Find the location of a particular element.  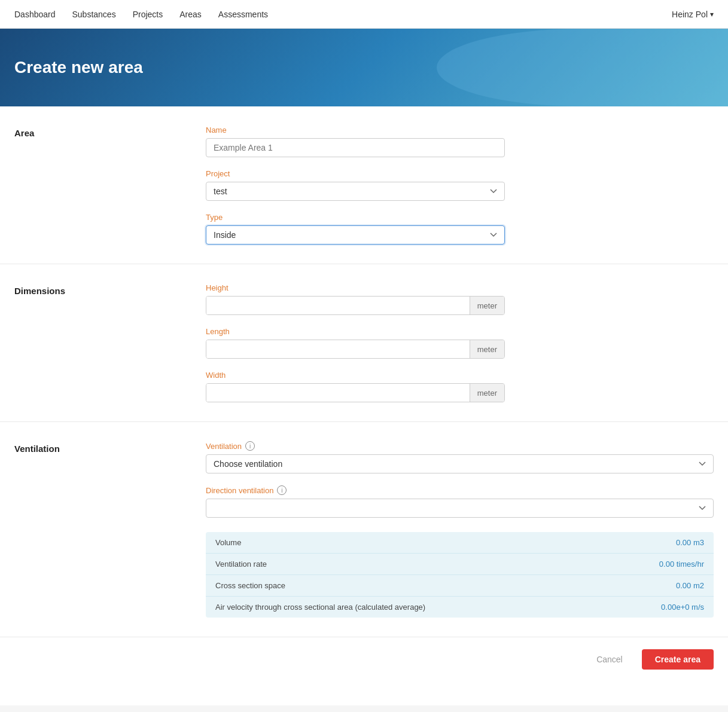

summary-ventilation-rate-val: 0.00 times/hr is located at coordinates (682, 564).